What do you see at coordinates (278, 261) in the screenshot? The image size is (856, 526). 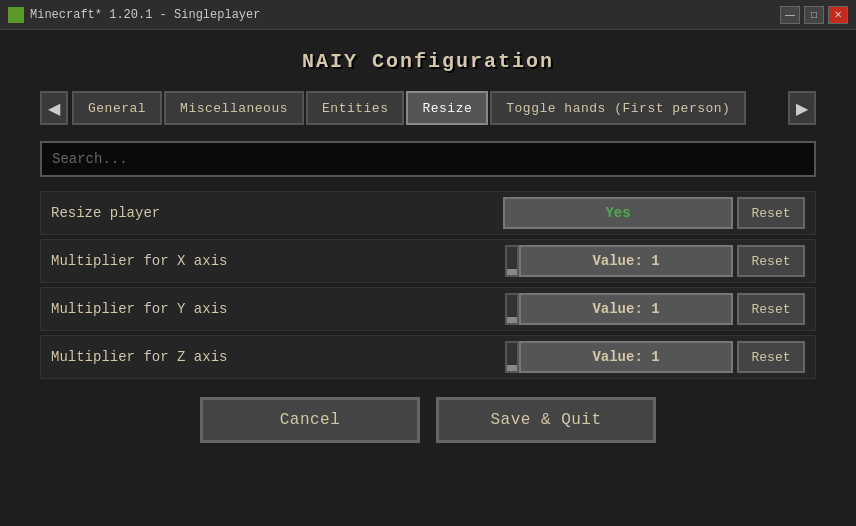 I see `setting-label-x-axis: Multiplier for X axis` at bounding box center [278, 261].